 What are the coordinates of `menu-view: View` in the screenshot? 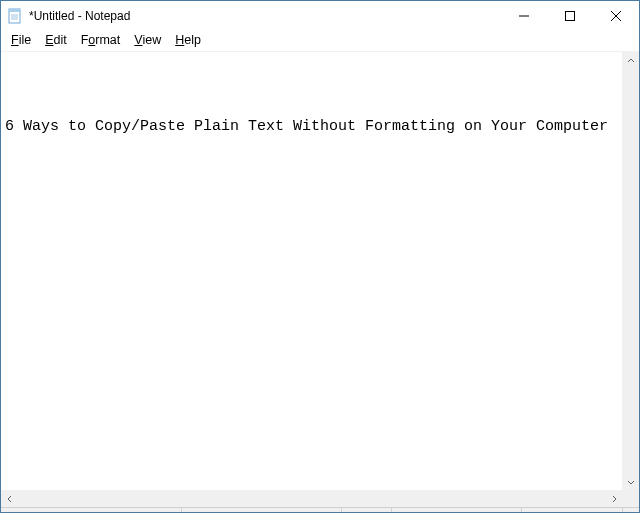 It's located at (148, 40).